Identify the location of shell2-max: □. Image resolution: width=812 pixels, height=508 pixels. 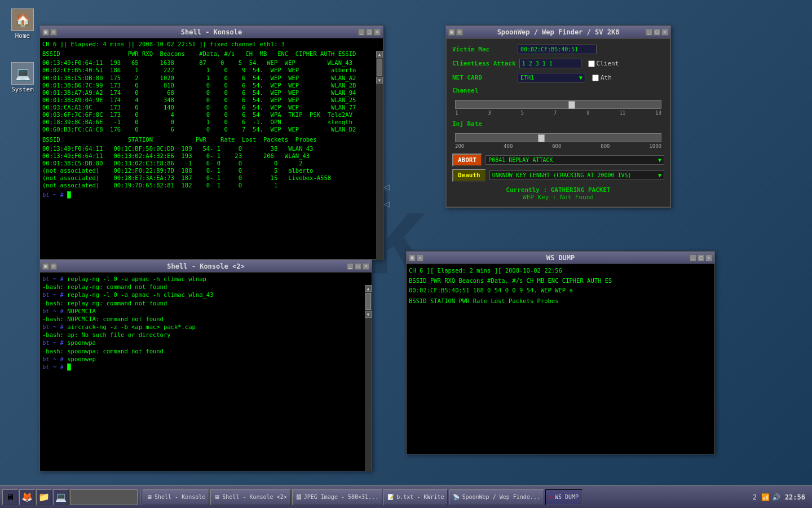
(358, 266).